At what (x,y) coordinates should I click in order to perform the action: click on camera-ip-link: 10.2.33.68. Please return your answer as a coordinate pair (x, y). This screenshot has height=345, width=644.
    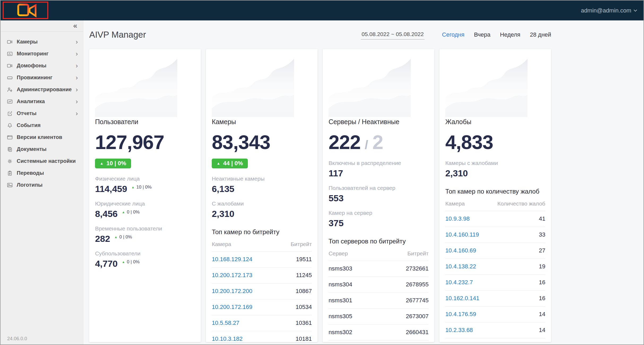
    Looking at the image, I should click on (459, 330).